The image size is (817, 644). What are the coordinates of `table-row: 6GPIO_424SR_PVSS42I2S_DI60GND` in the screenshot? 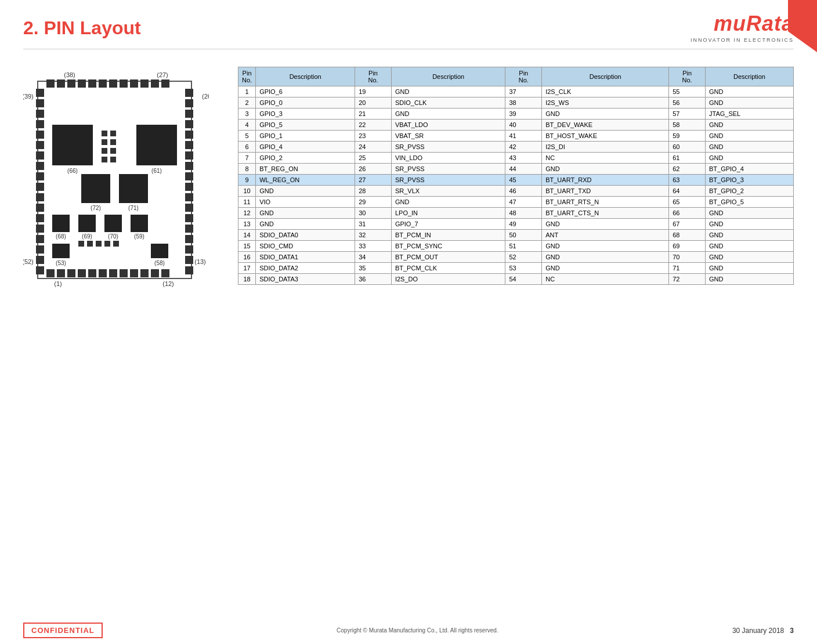 It's located at (516, 147).